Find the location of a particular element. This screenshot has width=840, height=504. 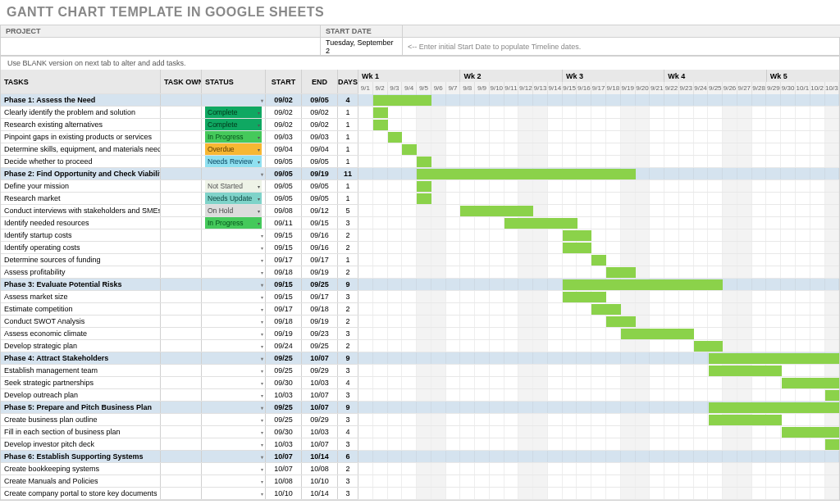

task-name: Seek strategic partnerships is located at coordinates (80, 383).